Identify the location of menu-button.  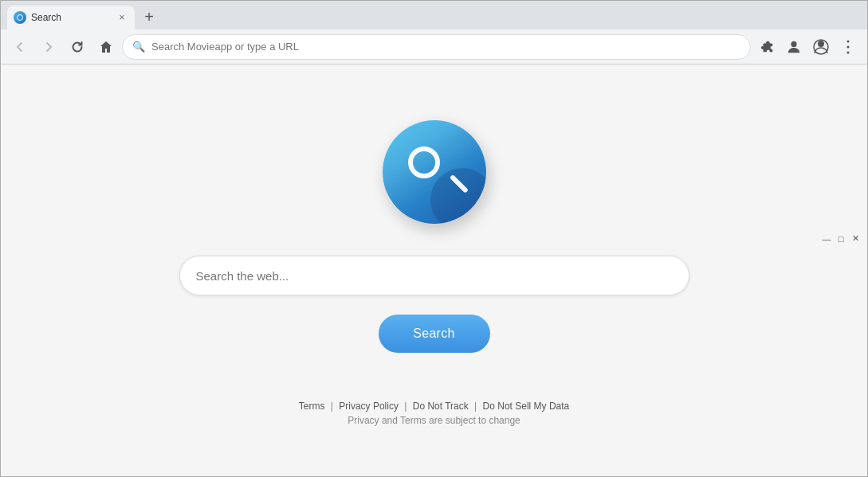
(848, 47).